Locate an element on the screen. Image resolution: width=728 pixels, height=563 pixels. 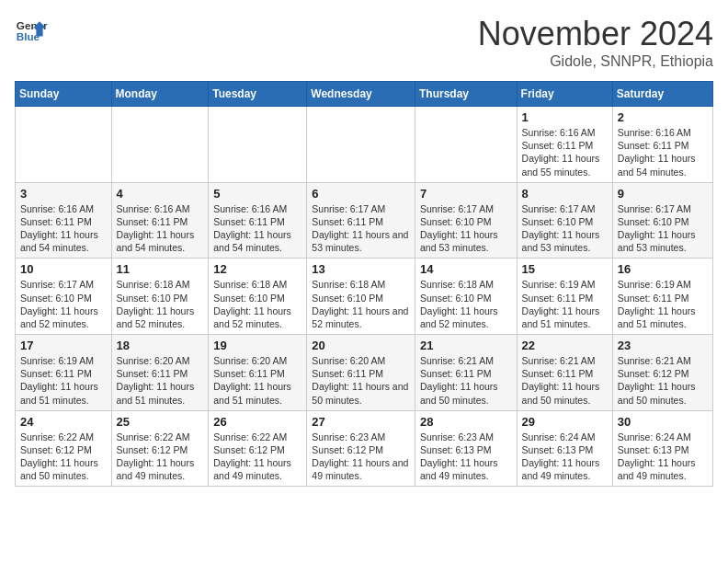
day-number: 30 is located at coordinates (663, 421).